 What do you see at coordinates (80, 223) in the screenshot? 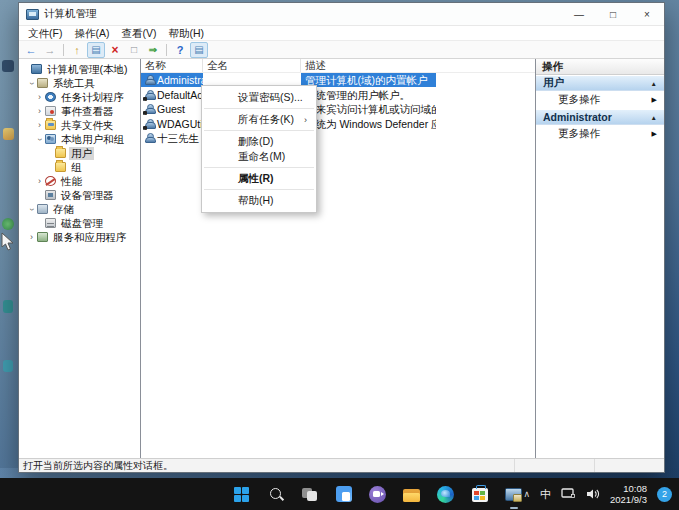
I see `tree-item-disk-management: 磁盘管理` at bounding box center [80, 223].